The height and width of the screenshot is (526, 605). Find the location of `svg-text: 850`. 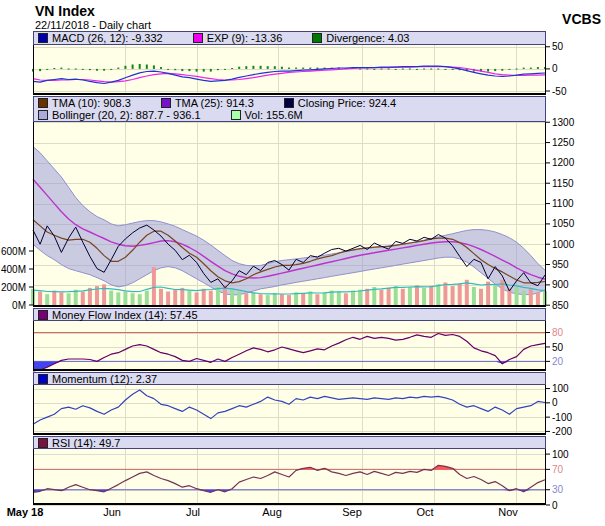

svg-text: 850 is located at coordinates (560, 306).